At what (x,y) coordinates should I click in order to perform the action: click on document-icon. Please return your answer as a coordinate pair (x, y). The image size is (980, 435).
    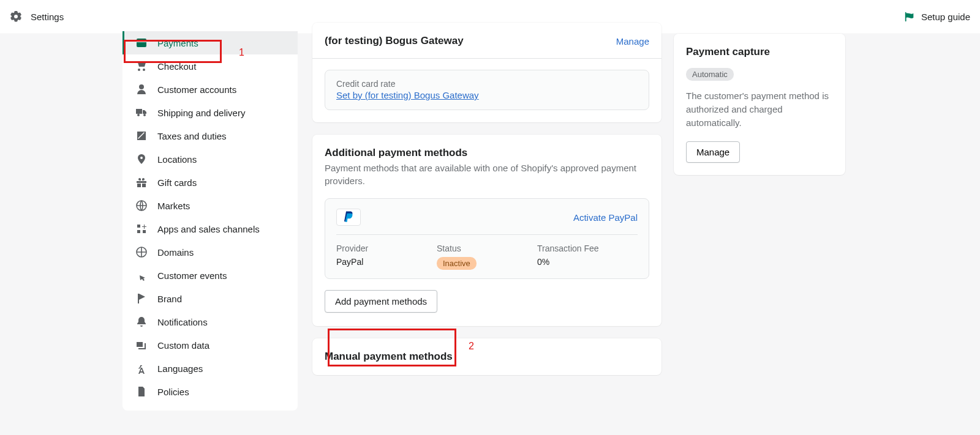
    Looking at the image, I should click on (141, 392).